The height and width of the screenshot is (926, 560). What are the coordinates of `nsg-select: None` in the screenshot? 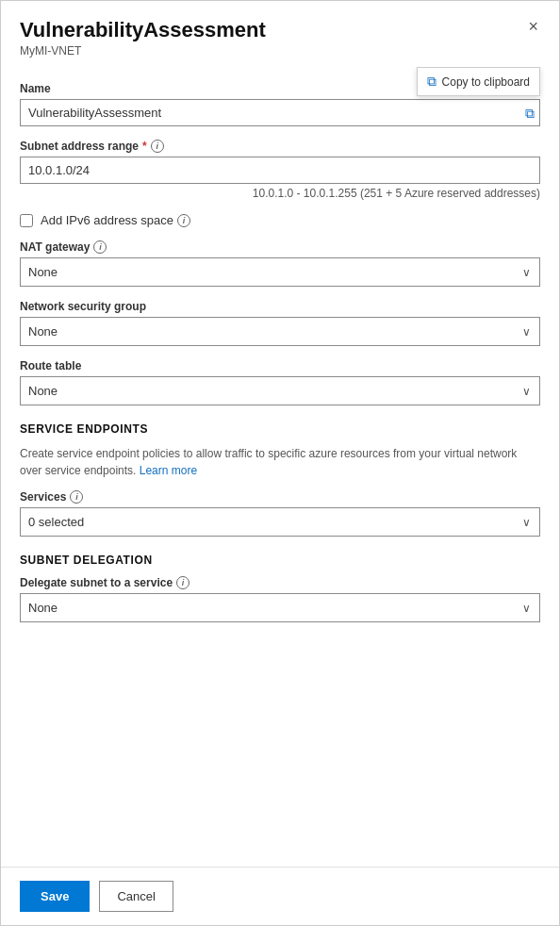 It's located at (280, 332).